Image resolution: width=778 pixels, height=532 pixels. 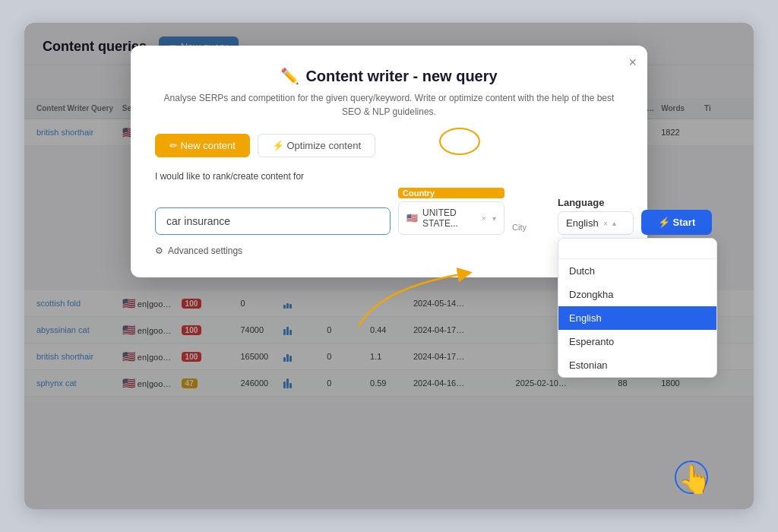 What do you see at coordinates (202, 146) in the screenshot?
I see `new-content-button: ✏ New content` at bounding box center [202, 146].